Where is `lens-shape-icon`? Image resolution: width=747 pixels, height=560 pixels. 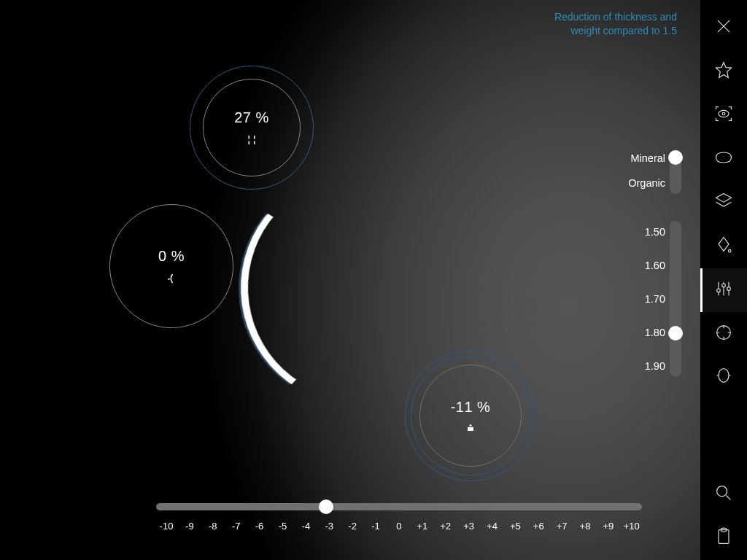
lens-shape-icon is located at coordinates (724, 159).